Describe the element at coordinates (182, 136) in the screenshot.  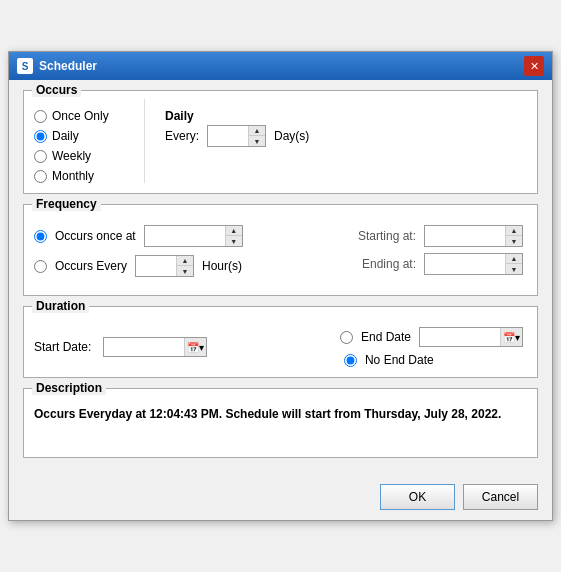
I see `every-label: Every:` at that location.